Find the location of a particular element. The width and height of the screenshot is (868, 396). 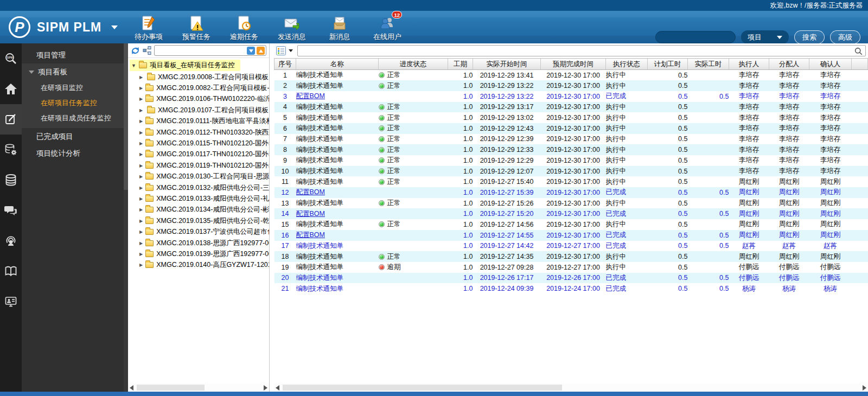

column-settings-icon is located at coordinates (281, 51).